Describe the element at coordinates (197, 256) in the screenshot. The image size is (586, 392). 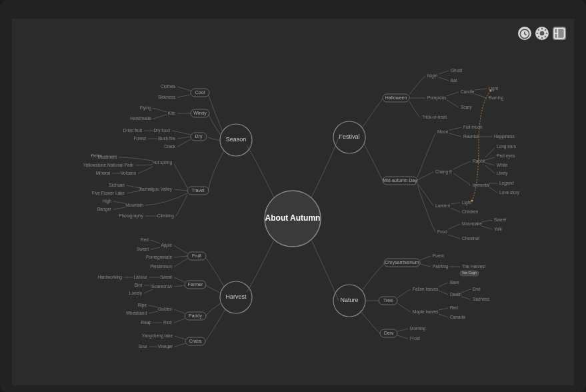
I see `svg-text: Fruit` at that location.